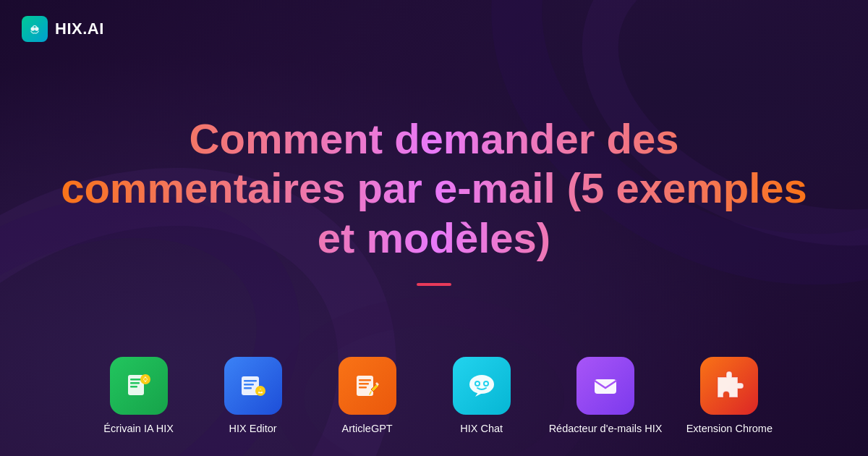  Describe the element at coordinates (606, 397) in the screenshot. I see `feature-item-emailwriter: Rédacteur d'e-mails HIX` at that location.